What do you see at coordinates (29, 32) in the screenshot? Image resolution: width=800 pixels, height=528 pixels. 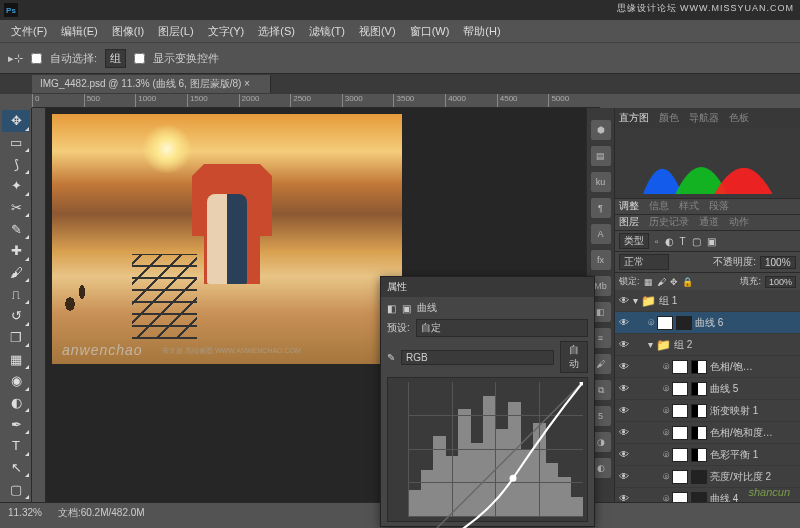 I see `menu-file: 文件(F)` at bounding box center [29, 32].